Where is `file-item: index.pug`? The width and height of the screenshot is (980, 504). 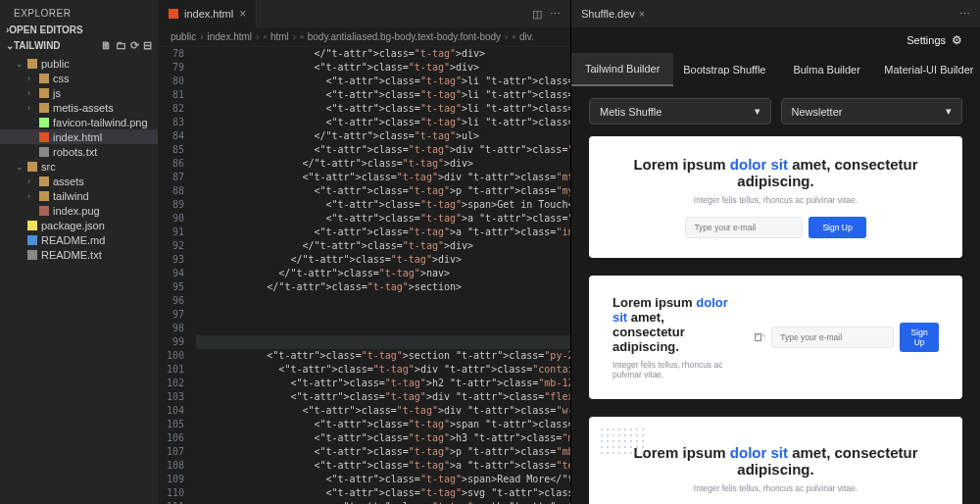 file-item: index.pug is located at coordinates (78, 210).